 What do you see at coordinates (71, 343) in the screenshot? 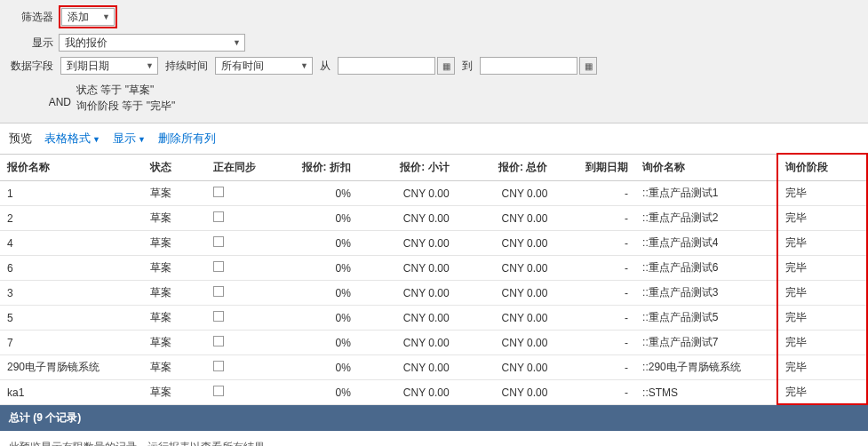
I see `cell-name: 7` at bounding box center [71, 343].